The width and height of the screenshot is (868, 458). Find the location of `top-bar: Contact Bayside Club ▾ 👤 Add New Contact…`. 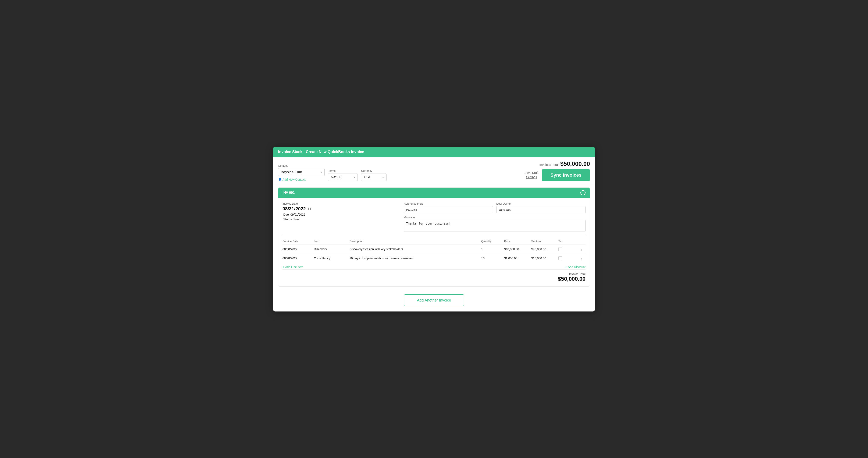

top-bar: Contact Bayside Club ▾ 👤 Add New Contact… is located at coordinates (434, 171).